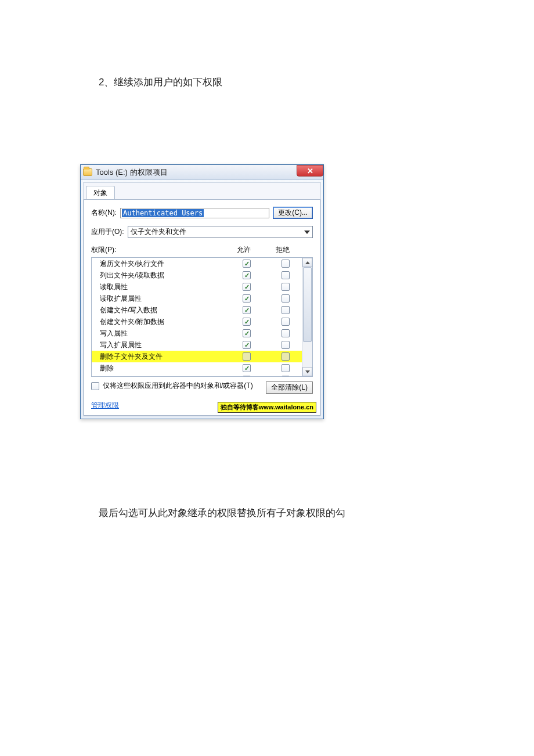 Image resolution: width=534 pixels, height=756 pixels. I want to click on permission-name: 写入属性, so click(162, 333).